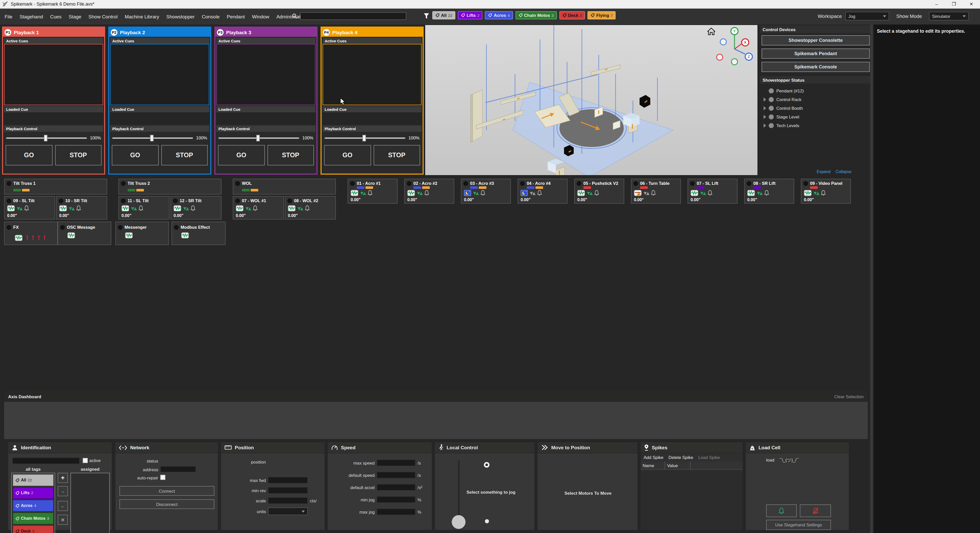  I want to click on auto-repair-checkbox, so click(163, 477).